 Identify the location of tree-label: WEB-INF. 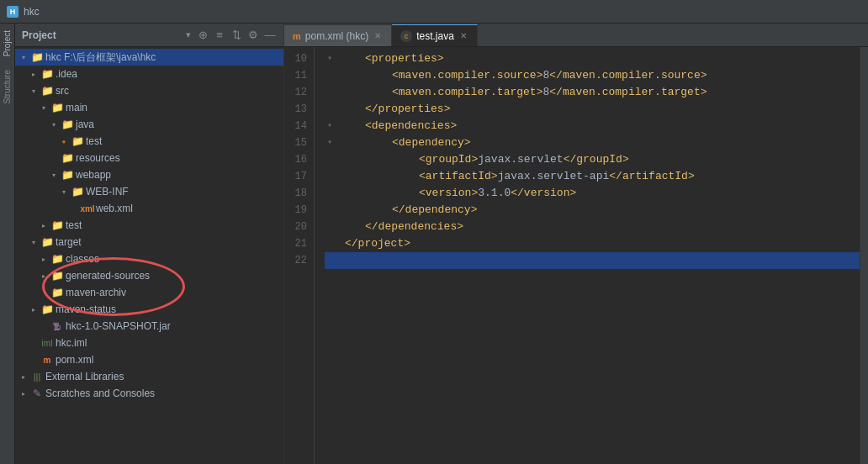
(108, 192).